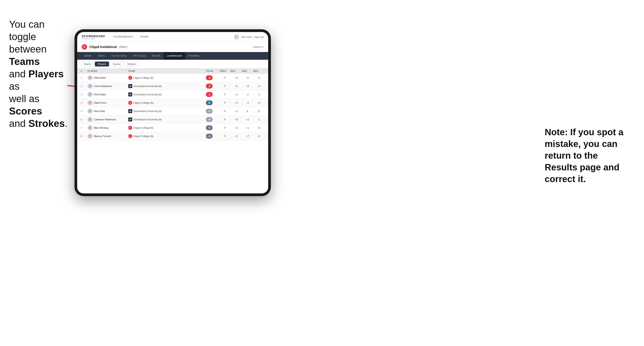 The height and width of the screenshot is (346, 644). Describe the element at coordinates (108, 78) in the screenshot. I see `player-cell: Elliot Ebert` at that location.